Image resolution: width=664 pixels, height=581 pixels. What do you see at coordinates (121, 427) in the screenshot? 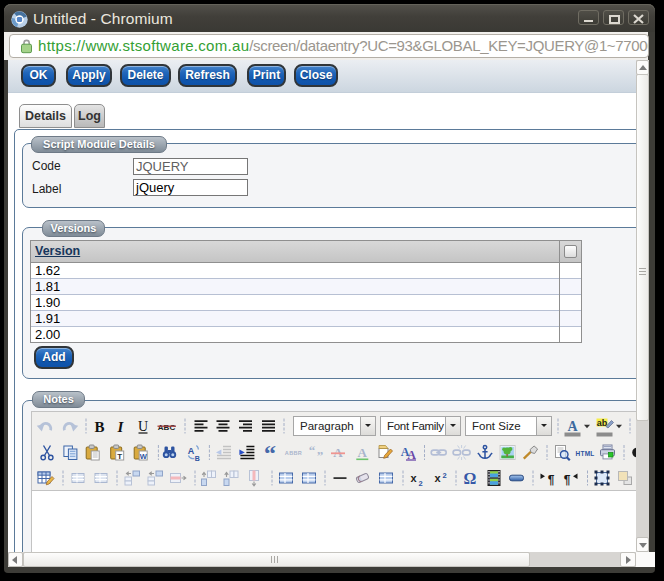
I see `svg-text: I` at bounding box center [121, 427].